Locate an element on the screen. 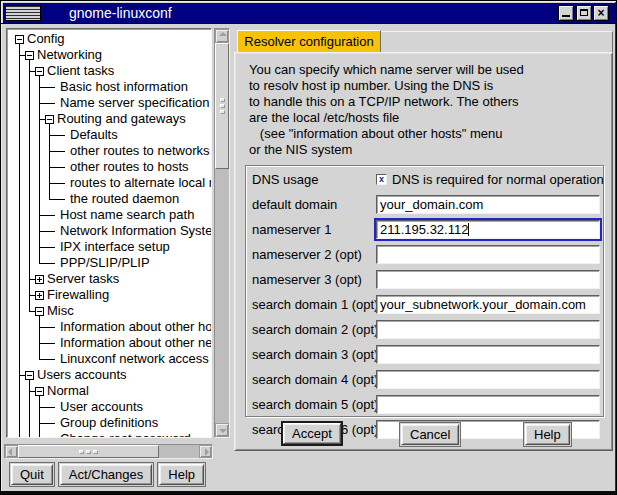  vertical-scroll-thumb is located at coordinates (222, 106).